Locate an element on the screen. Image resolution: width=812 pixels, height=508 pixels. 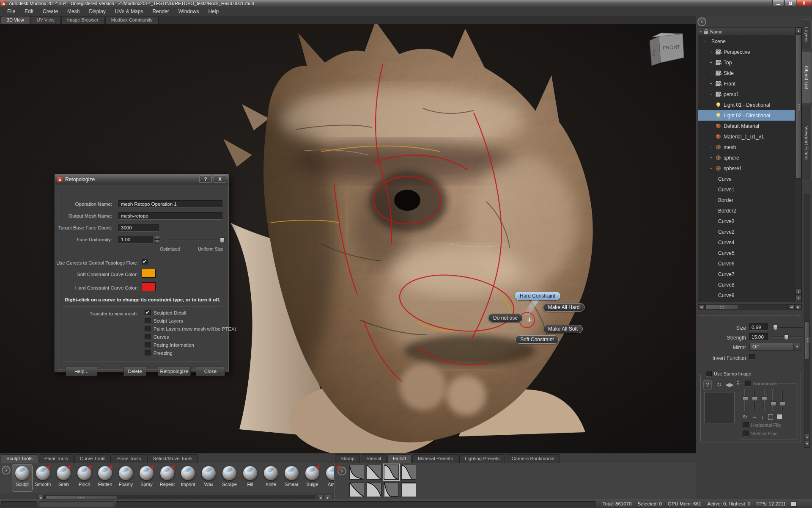
tool-flatten: Flatten is located at coordinates (105, 478).